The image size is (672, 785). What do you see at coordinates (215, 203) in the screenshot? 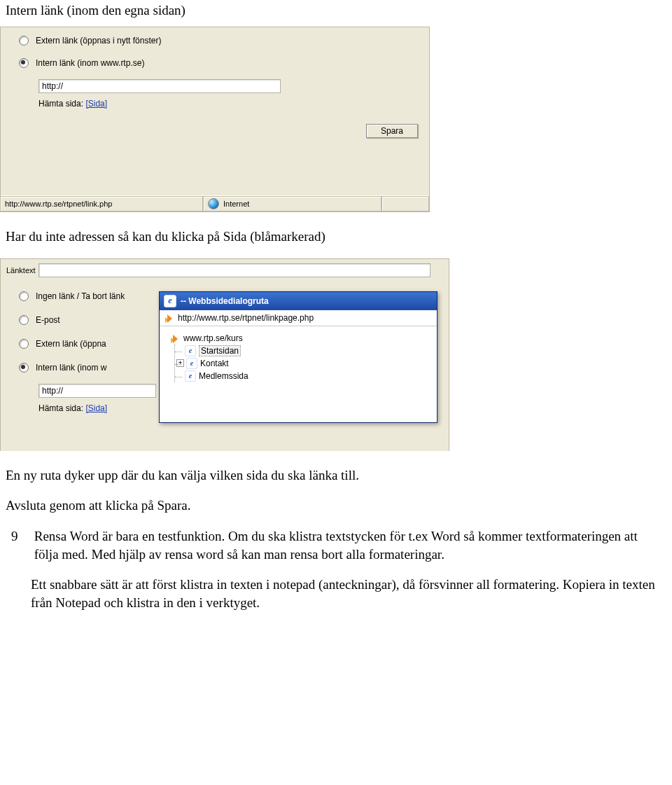
I see `status-bar: http://www.rtp.se/rtpnet/link.php Intern…` at bounding box center [215, 203].